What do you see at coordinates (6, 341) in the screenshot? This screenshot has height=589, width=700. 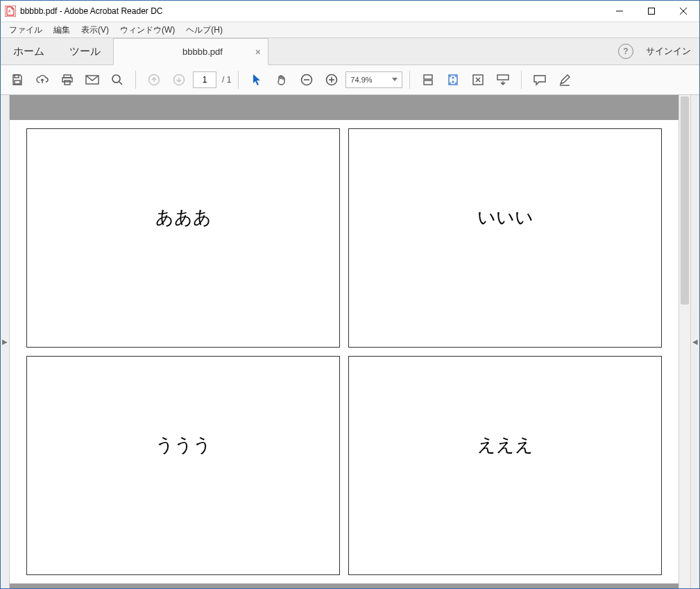 I see `left-panel-toggle: ▶` at bounding box center [6, 341].